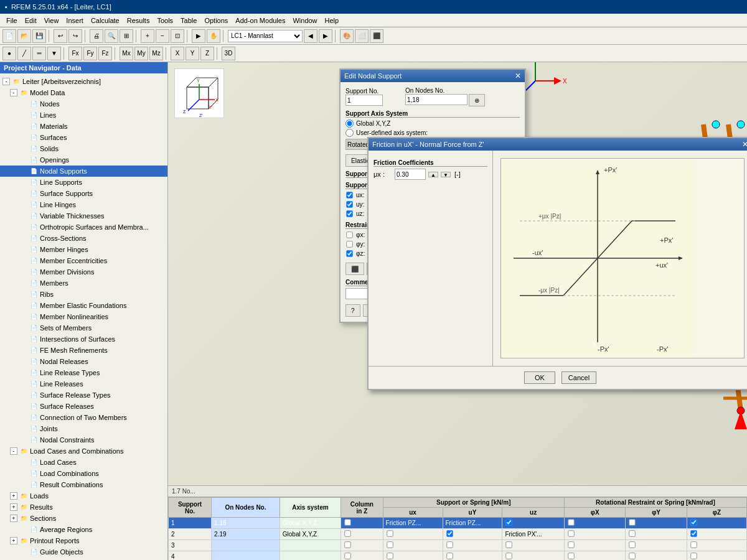  What do you see at coordinates (14, 541) in the screenshot?
I see `expand-printout-reports: +` at bounding box center [14, 541].